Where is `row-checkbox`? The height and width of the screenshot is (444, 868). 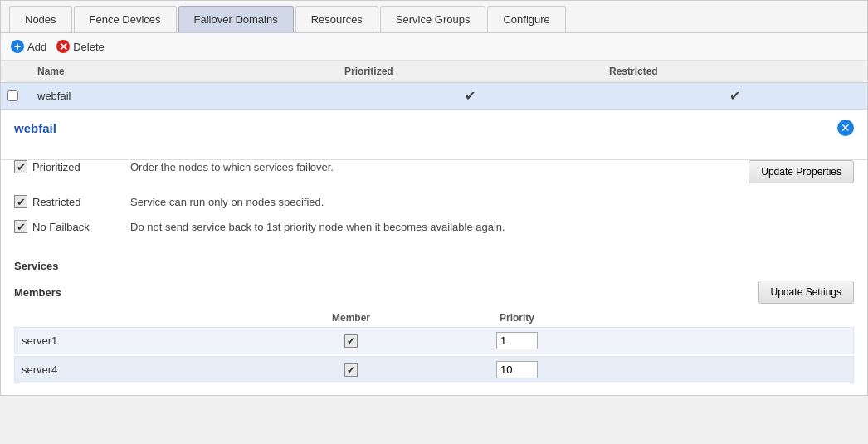 row-checkbox is located at coordinates (13, 96).